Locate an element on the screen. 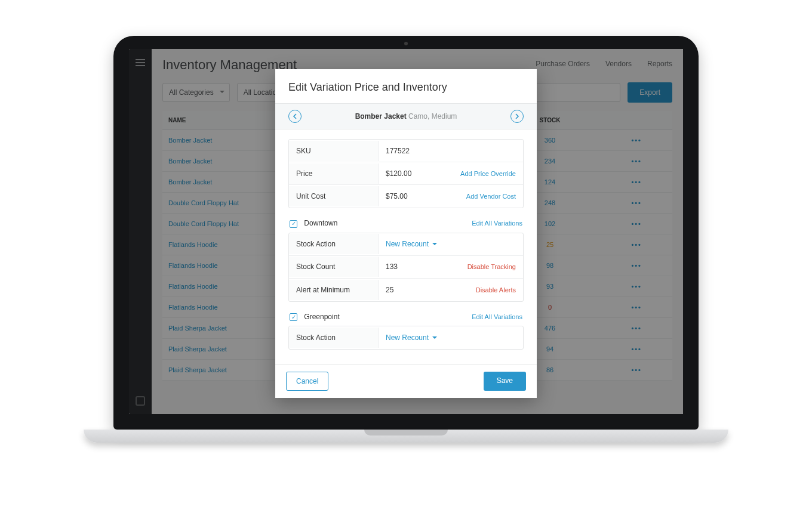 Image resolution: width=812 pixels, height=525 pixels. unitcost-label: Unit Cost is located at coordinates (334, 196).